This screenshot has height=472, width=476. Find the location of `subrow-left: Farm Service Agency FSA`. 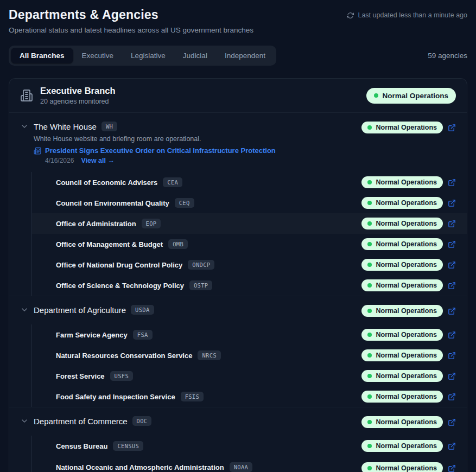

subrow-left: Farm Service Agency FSA is located at coordinates (104, 335).